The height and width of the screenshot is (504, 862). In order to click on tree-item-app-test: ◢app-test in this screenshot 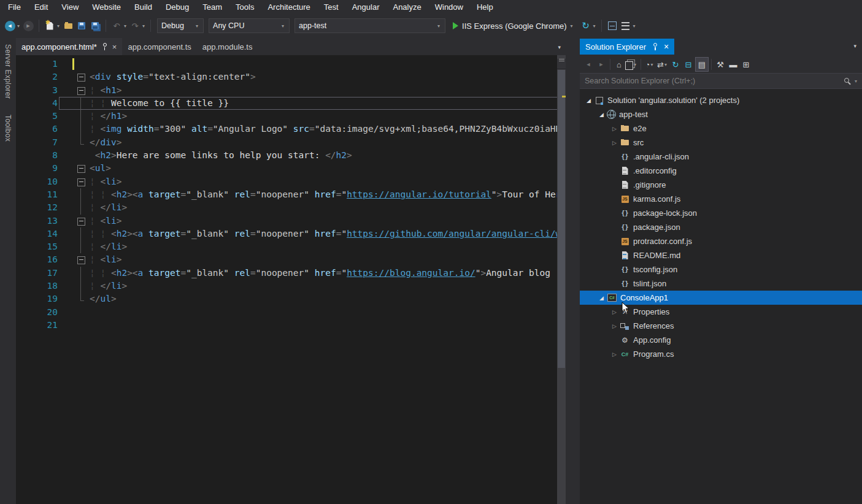, I will do `click(721, 114)`.